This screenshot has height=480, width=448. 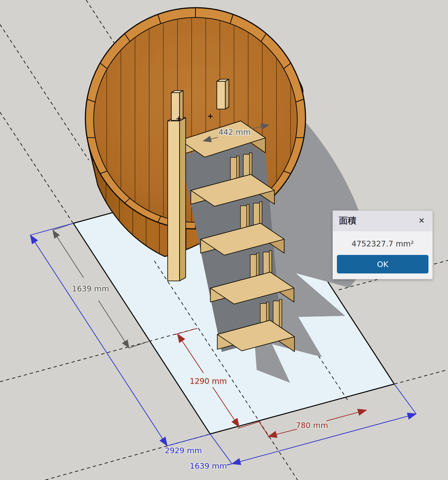 What do you see at coordinates (183, 451) in the screenshot?
I see `dimension-label: 2929 mm` at bounding box center [183, 451].